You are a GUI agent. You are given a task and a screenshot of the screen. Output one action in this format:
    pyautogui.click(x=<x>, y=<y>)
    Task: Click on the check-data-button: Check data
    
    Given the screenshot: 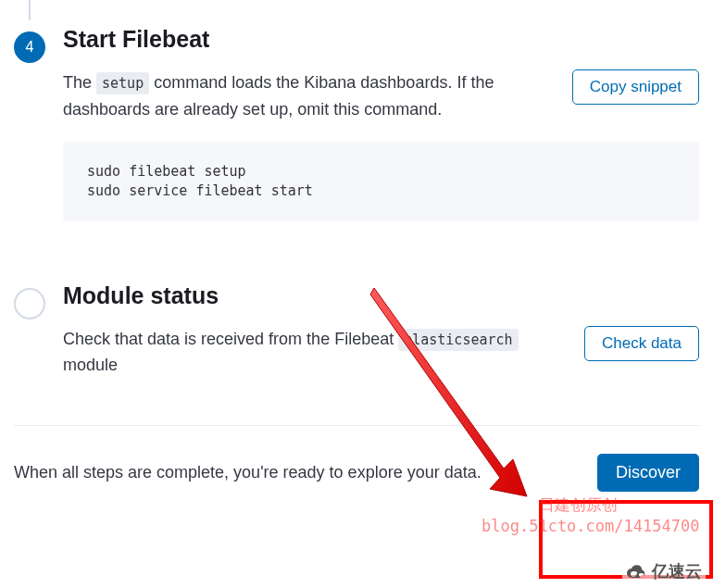 What is the action you would take?
    pyautogui.click(x=642, y=344)
    